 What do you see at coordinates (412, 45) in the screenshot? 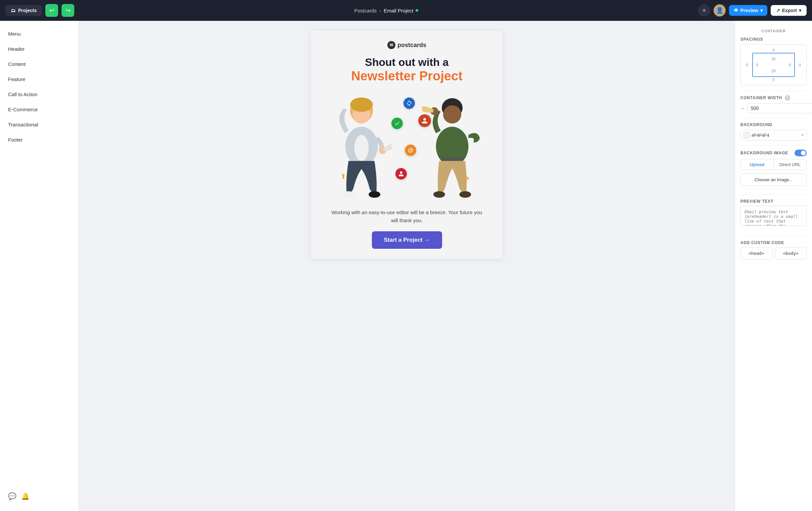
I see `logo-text: postcards` at bounding box center [412, 45].